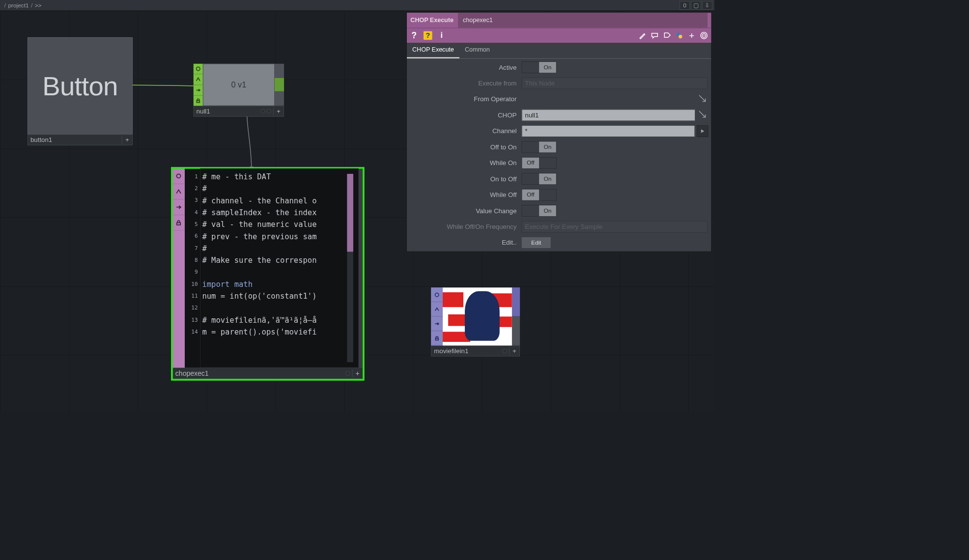  I want to click on chopexec1-flags, so click(179, 268).